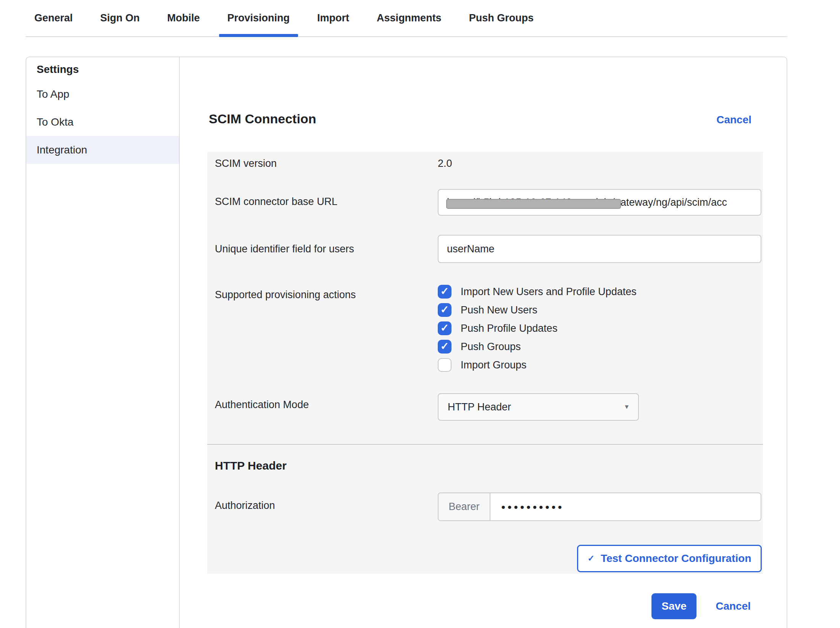  What do you see at coordinates (466, 249) in the screenshot?
I see `unique-id-value: userName` at bounding box center [466, 249].